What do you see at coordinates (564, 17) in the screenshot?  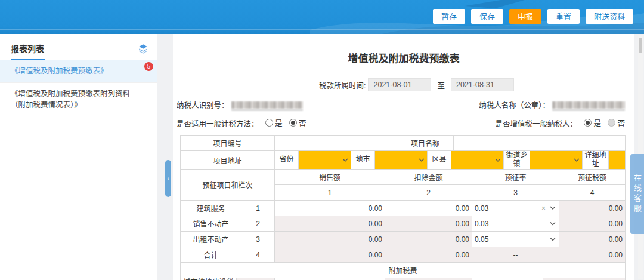 I see `reset-button: 重置` at bounding box center [564, 17].